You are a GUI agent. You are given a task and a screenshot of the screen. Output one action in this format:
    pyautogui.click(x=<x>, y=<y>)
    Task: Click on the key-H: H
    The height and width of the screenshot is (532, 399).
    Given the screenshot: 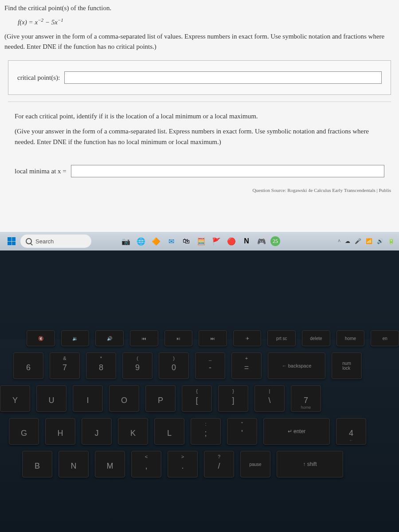 What is the action you would take?
    pyautogui.click(x=60, y=431)
    